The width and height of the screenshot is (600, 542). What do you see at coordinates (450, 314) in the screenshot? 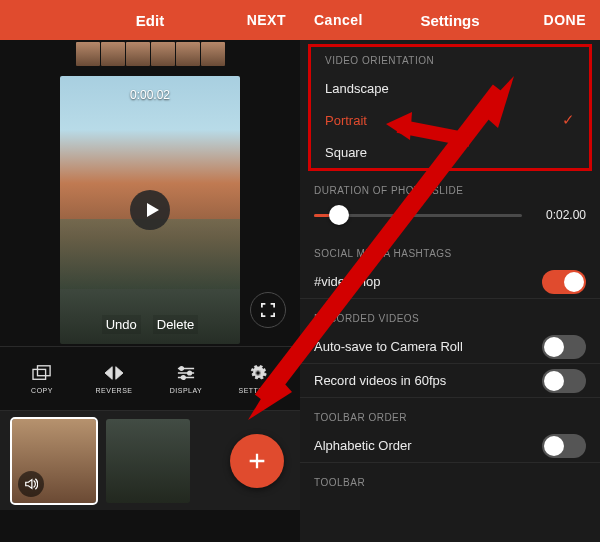
I see `recorded-title: RECORDED VIDEOS` at bounding box center [450, 314].